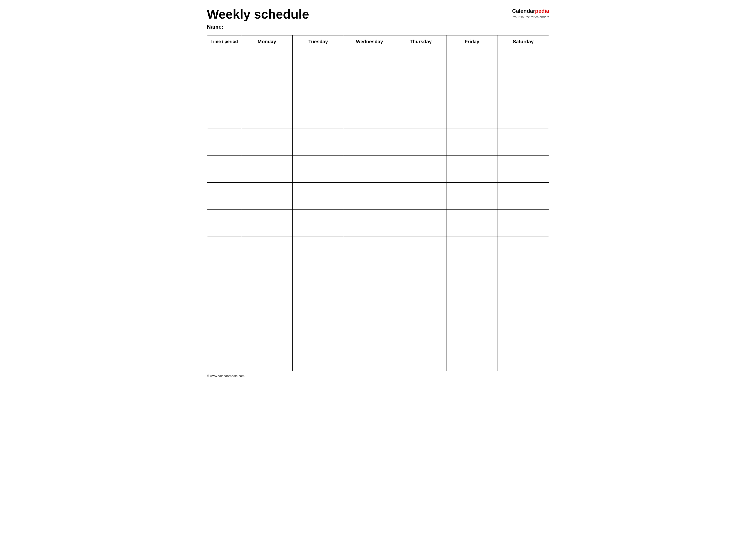 The image size is (756, 554). What do you see at coordinates (258, 14) in the screenshot?
I see `page-title: Weekly schedule` at bounding box center [258, 14].